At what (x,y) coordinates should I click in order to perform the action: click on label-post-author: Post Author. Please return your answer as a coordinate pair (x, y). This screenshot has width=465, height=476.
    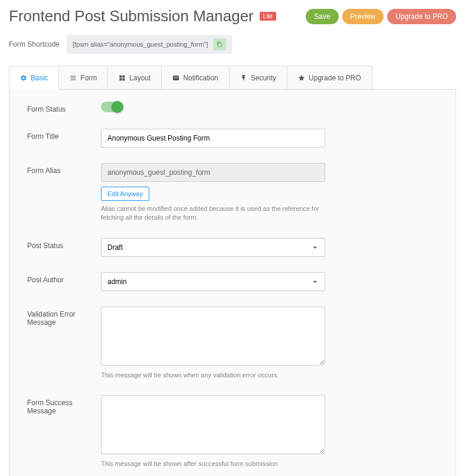
    Looking at the image, I should click on (64, 278).